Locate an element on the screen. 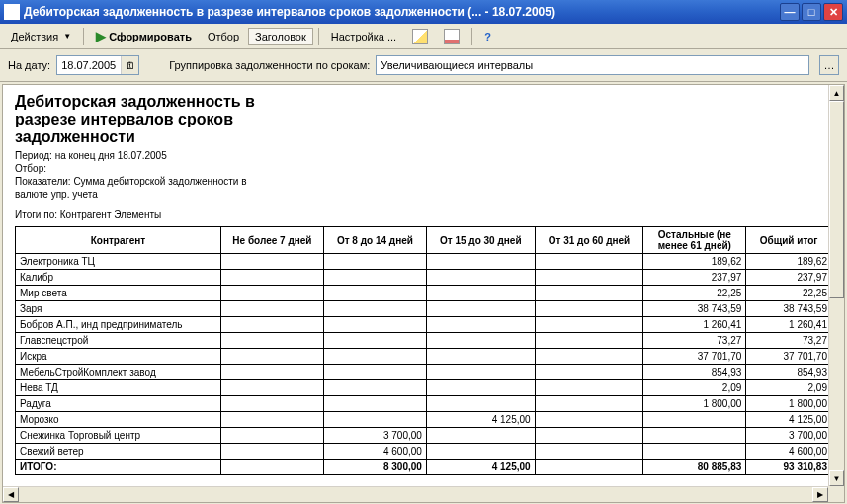 The width and height of the screenshot is (847, 504). cell-name: Калибр is located at coordinates (119, 278).